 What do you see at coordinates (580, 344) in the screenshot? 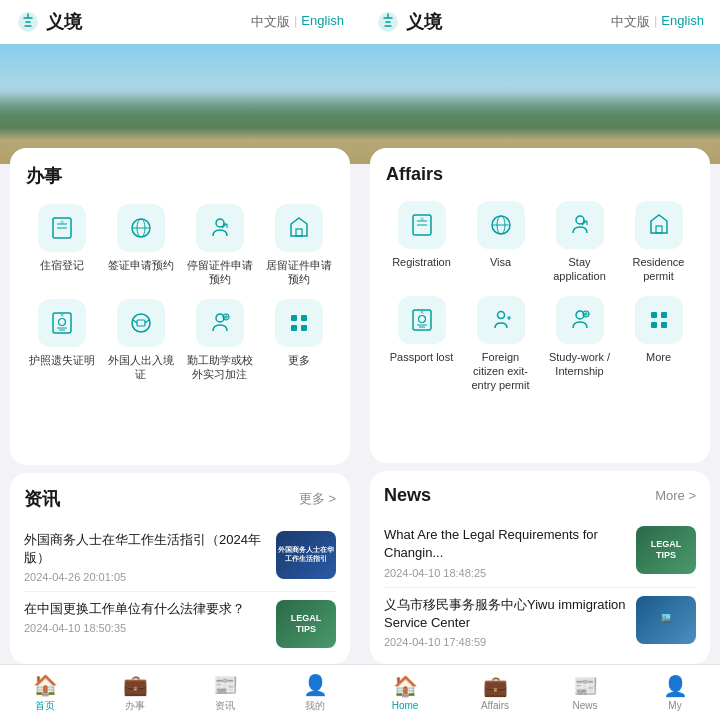
I see `right-affair-studywork: Study-work / Internship` at bounding box center [580, 344].